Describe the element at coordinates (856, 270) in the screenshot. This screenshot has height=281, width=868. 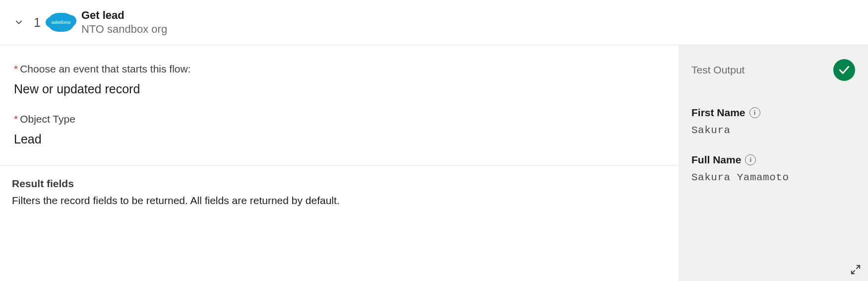
I see `expand-icon` at that location.